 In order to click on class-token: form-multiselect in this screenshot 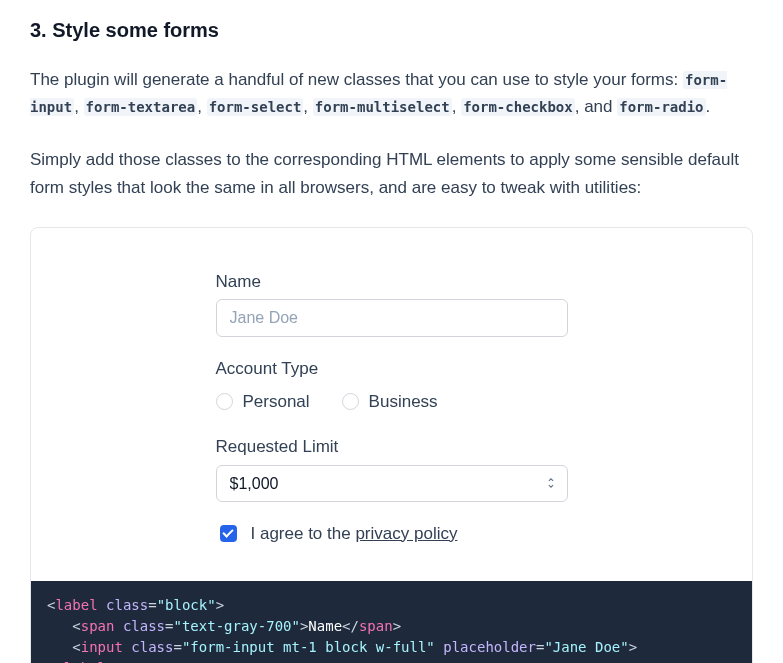, I will do `click(382, 107)`.